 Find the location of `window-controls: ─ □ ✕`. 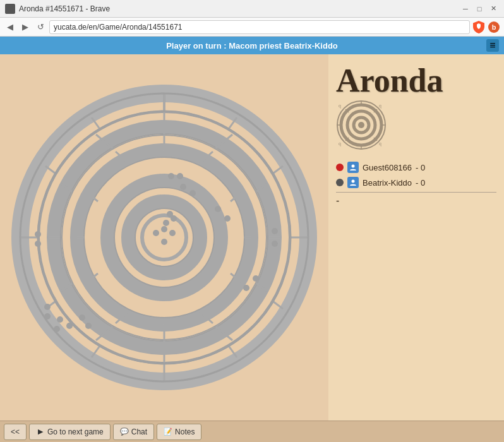

window-controls: ─ □ ✕ is located at coordinates (479, 9).